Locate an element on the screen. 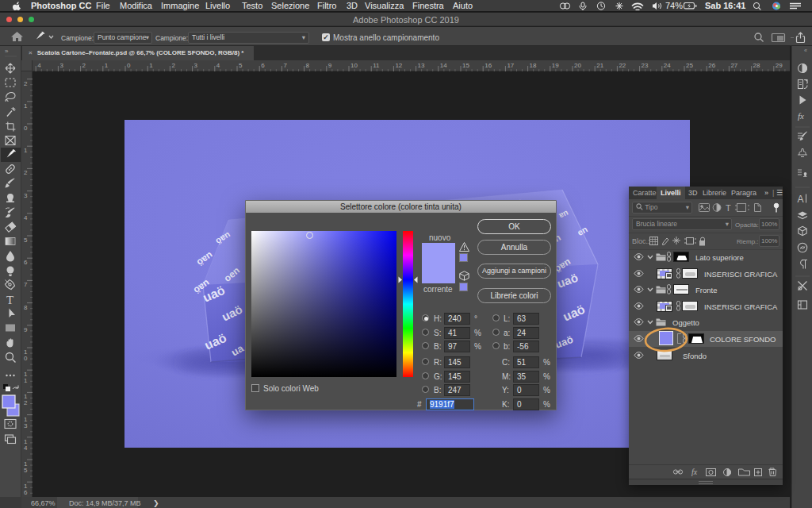 The width and height of the screenshot is (812, 508). svg-text: A is located at coordinates (801, 199).